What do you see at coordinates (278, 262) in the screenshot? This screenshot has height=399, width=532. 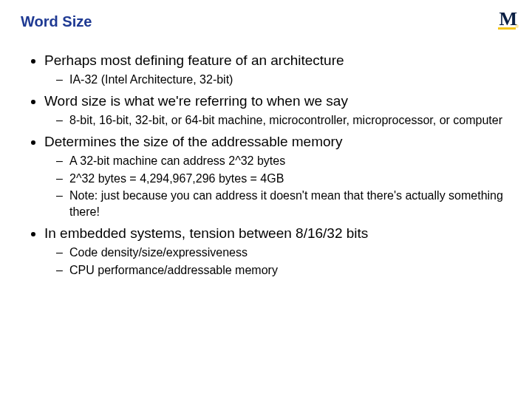 I see `sub-list: Code density/size/expressiveness CPU per…` at bounding box center [278, 262].